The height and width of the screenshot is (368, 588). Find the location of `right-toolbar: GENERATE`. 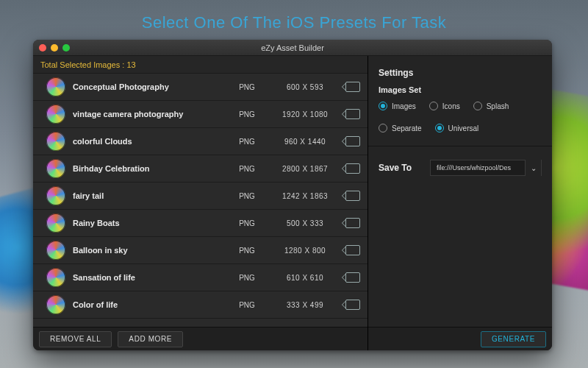

right-toolbar: GENERATE is located at coordinates (460, 339).